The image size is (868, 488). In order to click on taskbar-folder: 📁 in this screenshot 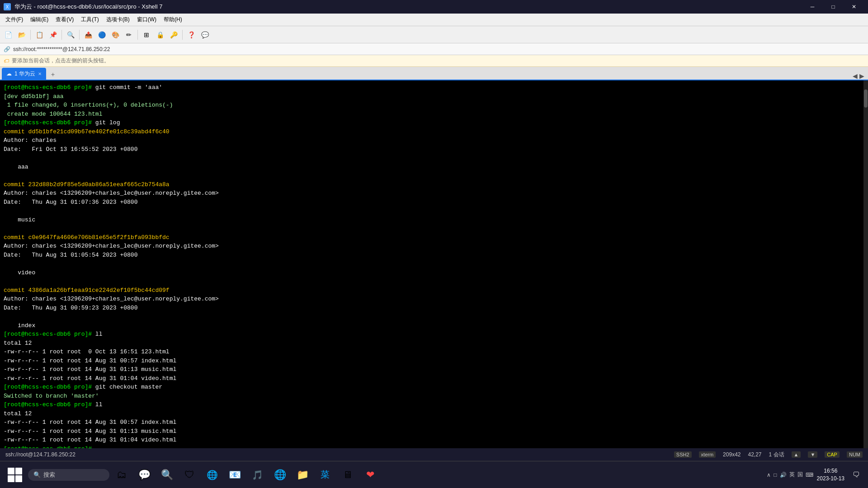, I will do `click(302, 475)`.